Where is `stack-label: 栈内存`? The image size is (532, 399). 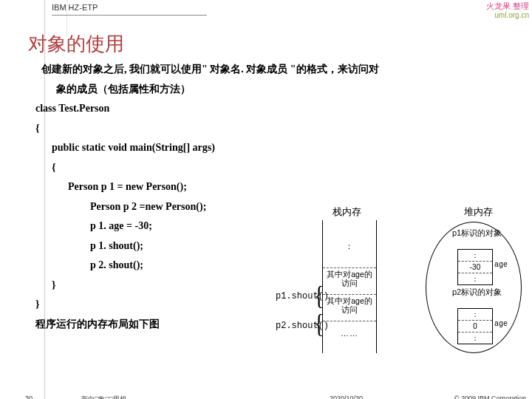
stack-label: 栈内存 is located at coordinates (347, 212).